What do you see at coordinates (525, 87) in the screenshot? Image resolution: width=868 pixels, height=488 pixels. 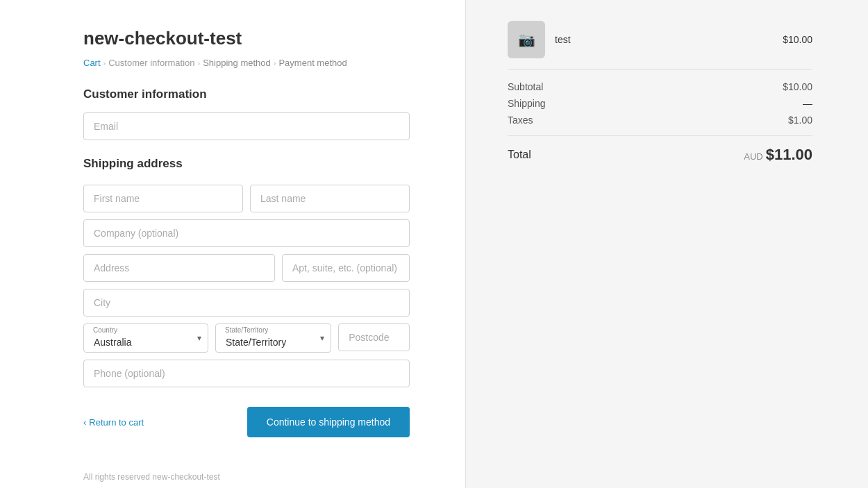 I see `subtotal-label: Subtotal` at bounding box center [525, 87].